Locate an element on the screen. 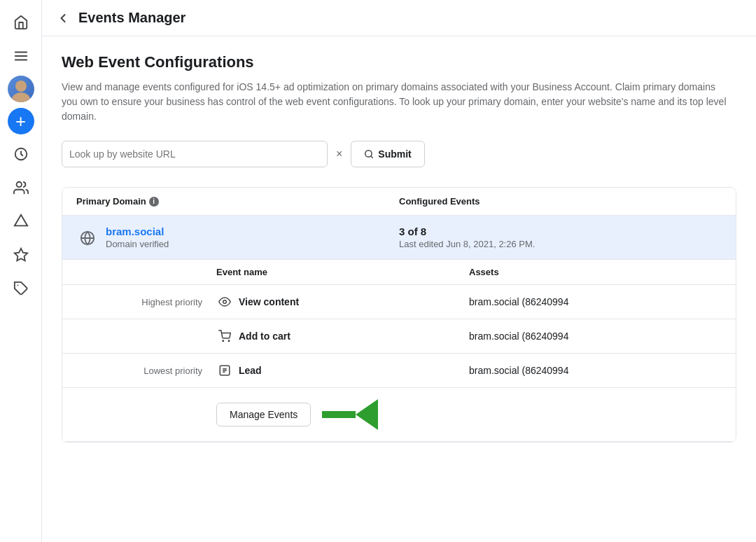  search-bar: × Submit is located at coordinates (399, 154).